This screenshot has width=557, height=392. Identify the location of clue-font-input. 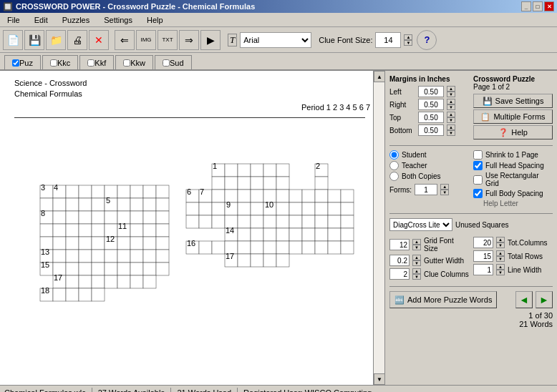
(388, 40).